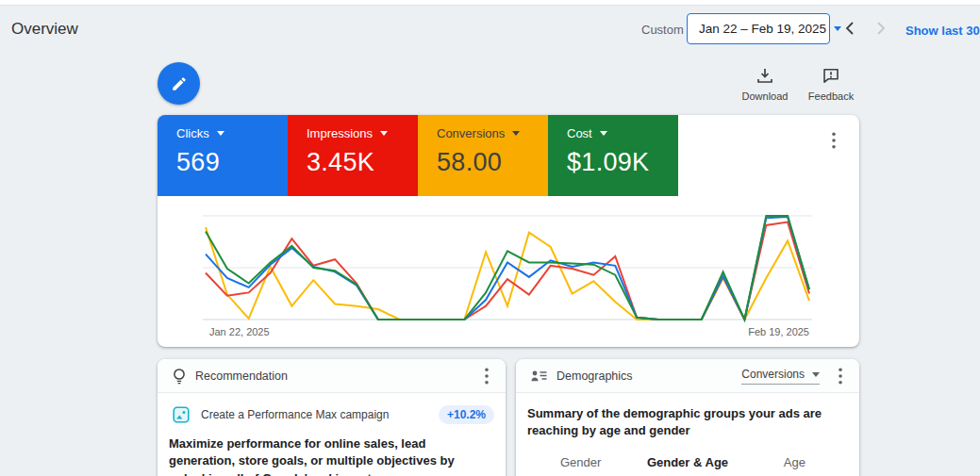 Image resolution: width=980 pixels, height=476 pixels. I want to click on recommendation-card-header: Recommendation, so click(332, 376).